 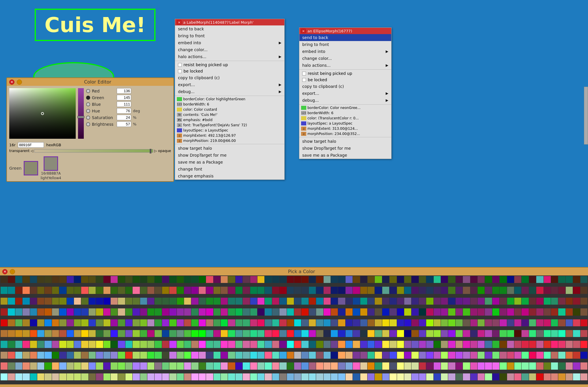 What do you see at coordinates (230, 169) in the screenshot?
I see `ctx-label-change-font: change font` at bounding box center [230, 169].